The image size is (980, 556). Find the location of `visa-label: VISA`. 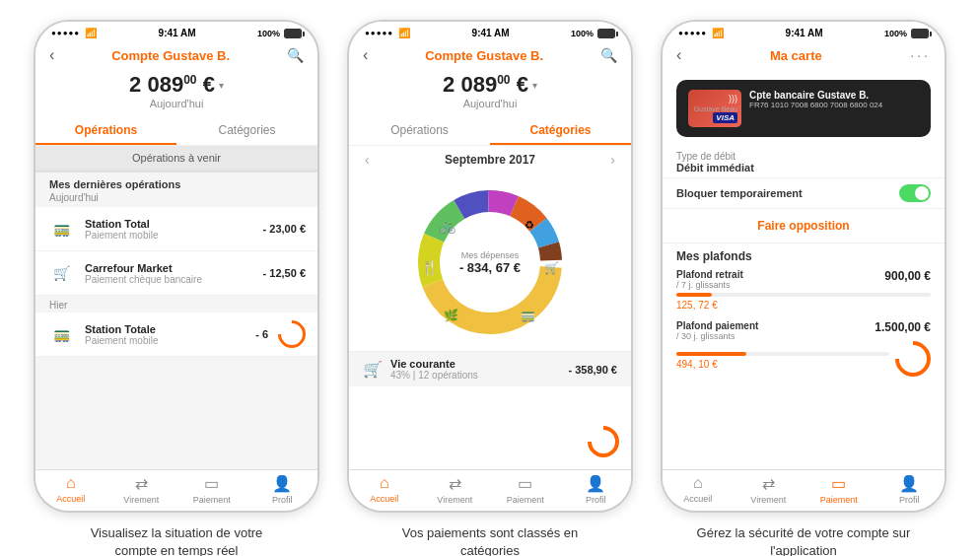

visa-label: VISA is located at coordinates (726, 118).